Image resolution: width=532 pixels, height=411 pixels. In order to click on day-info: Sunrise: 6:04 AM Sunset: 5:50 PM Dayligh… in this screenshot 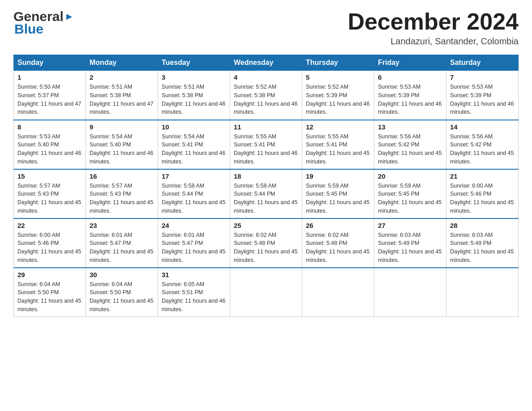, I will do `click(122, 297)`.